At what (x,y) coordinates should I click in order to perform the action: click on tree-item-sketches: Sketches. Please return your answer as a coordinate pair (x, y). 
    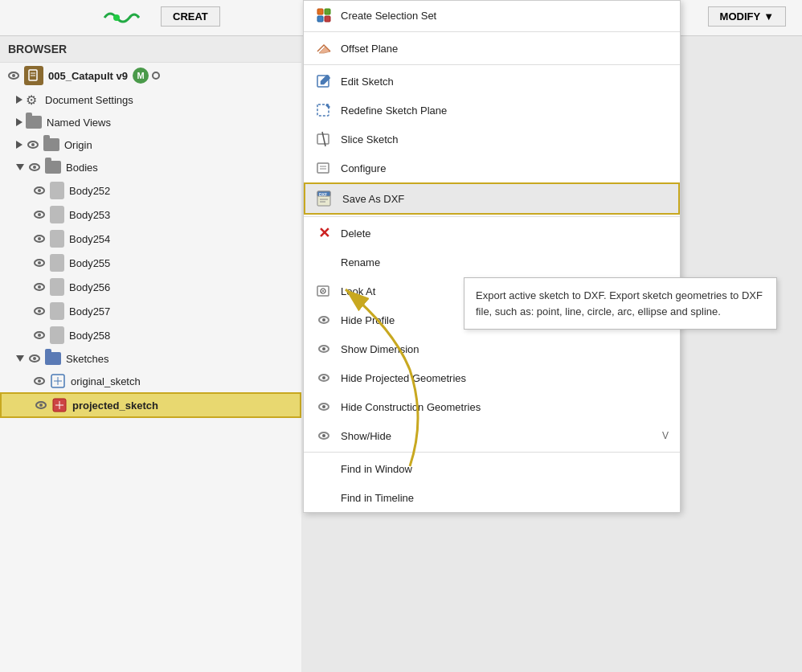
    Looking at the image, I should click on (151, 359).